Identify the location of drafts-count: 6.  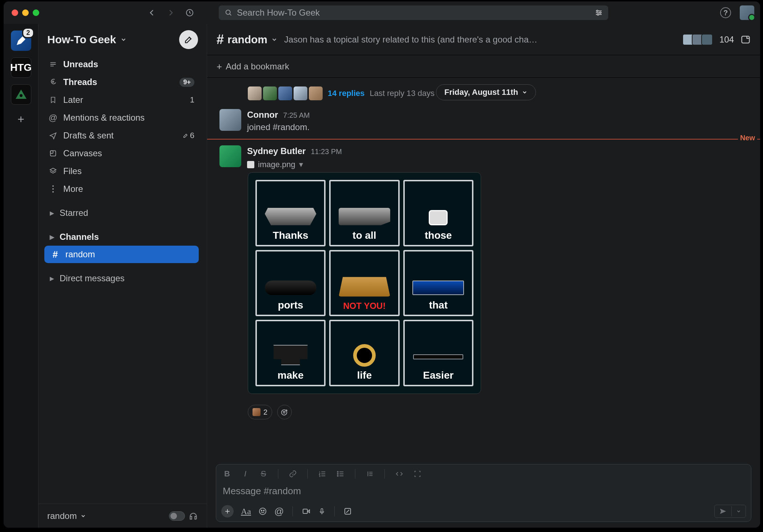
(189, 136).